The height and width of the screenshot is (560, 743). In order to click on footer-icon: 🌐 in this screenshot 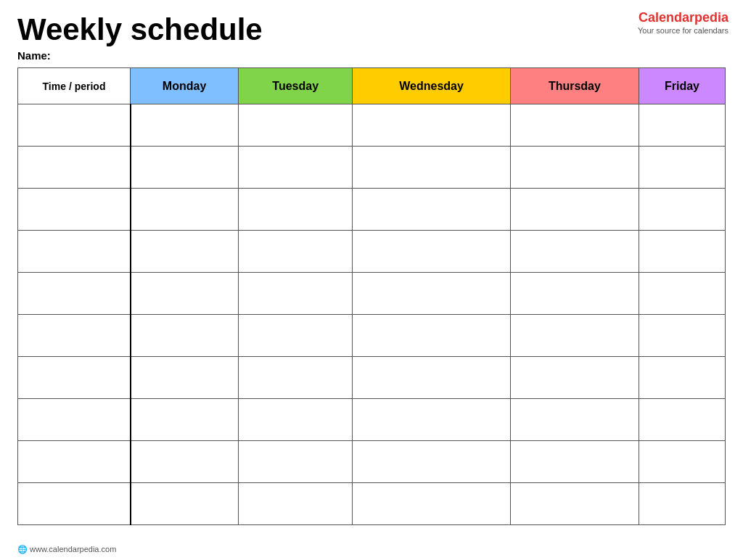, I will do `click(22, 549)`.